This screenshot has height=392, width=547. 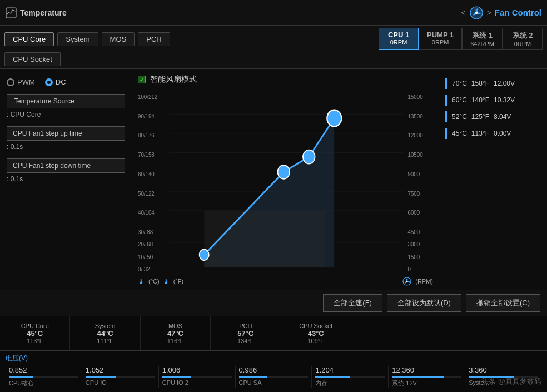 I want to click on smart-mode-checkbox: ✓, so click(x=142, y=80).